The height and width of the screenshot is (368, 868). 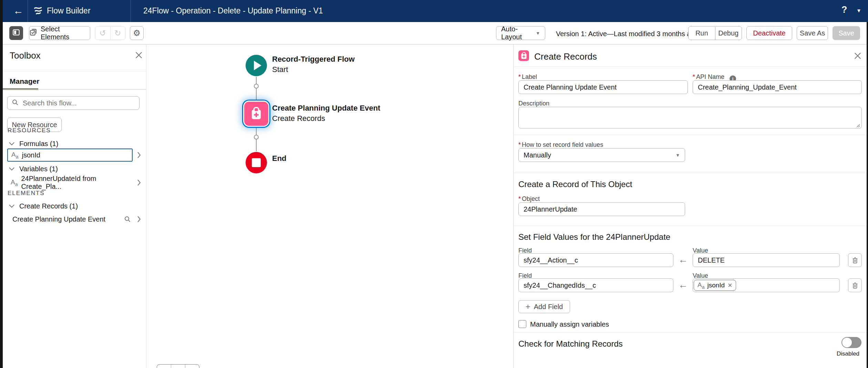 What do you see at coordinates (12, 169) in the screenshot?
I see `chevron-down-icon` at bounding box center [12, 169].